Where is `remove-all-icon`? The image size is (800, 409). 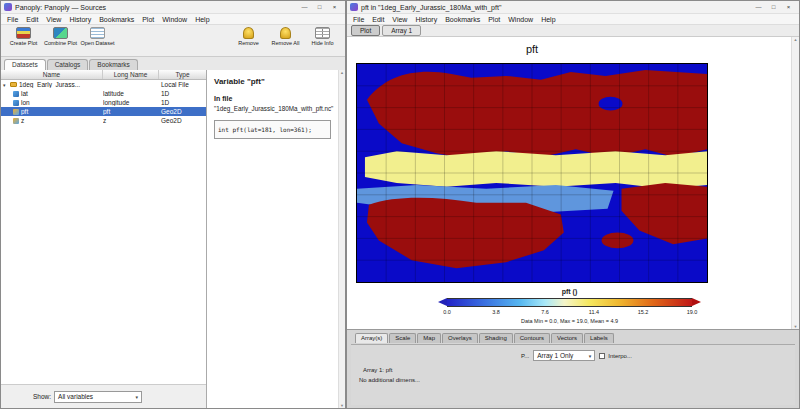
remove-all-icon is located at coordinates (286, 33).